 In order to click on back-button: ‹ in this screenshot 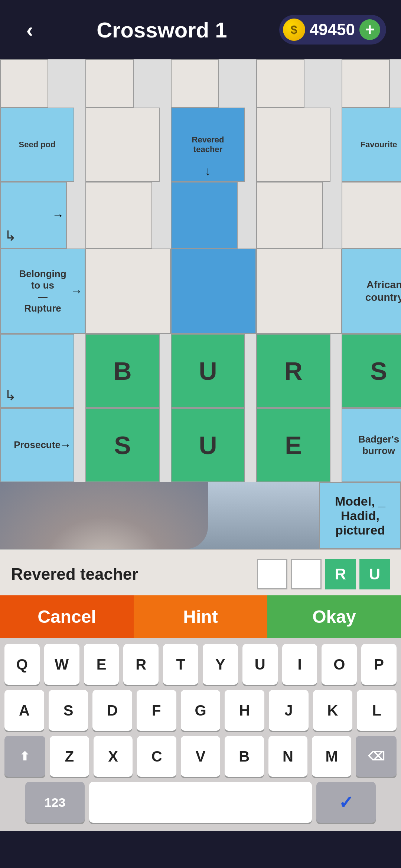, I will do `click(30, 30)`.